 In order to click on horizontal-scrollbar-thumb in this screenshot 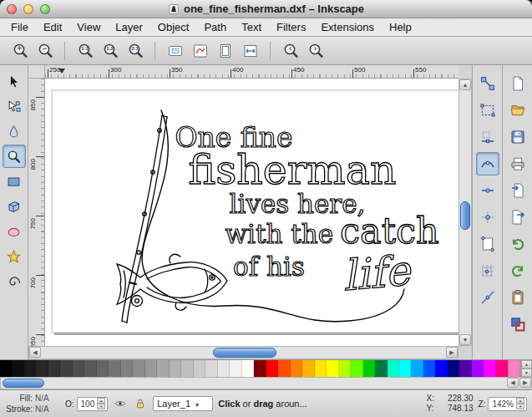, I will do `click(245, 353)`.